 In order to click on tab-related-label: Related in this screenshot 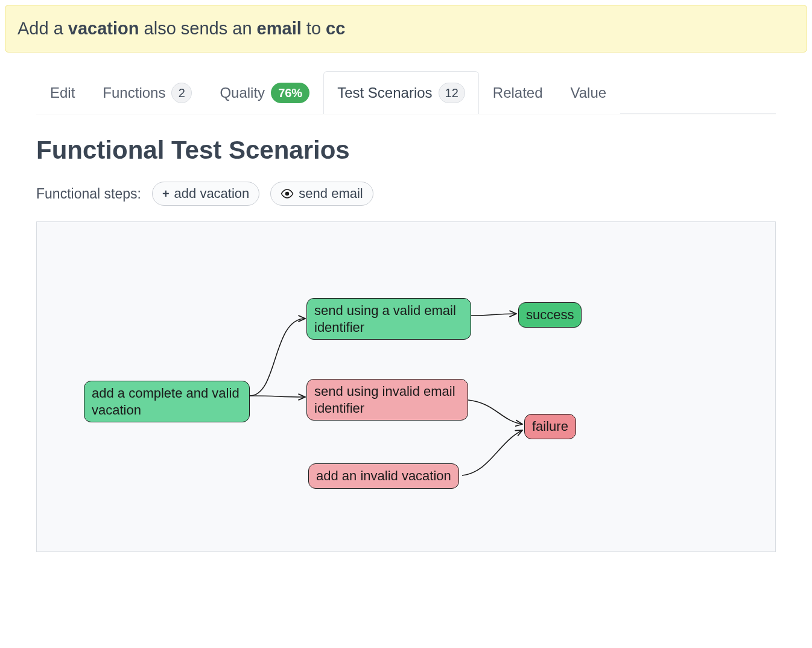, I will do `click(518, 93)`.